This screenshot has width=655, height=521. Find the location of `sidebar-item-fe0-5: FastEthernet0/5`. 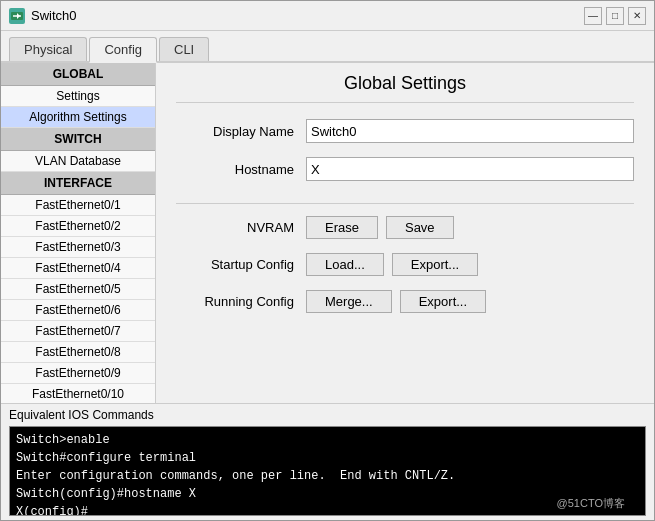

sidebar-item-fe0-5: FastEthernet0/5 is located at coordinates (78, 290).